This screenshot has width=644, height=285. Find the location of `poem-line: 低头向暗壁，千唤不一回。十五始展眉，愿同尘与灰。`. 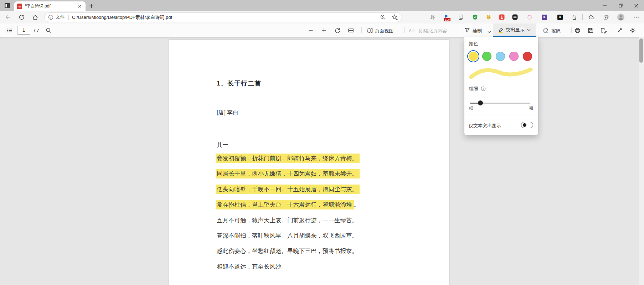

poem-line: 低头向暗壁，千唤不一回。十五始展眉，愿同尘与灰。 is located at coordinates (288, 193).